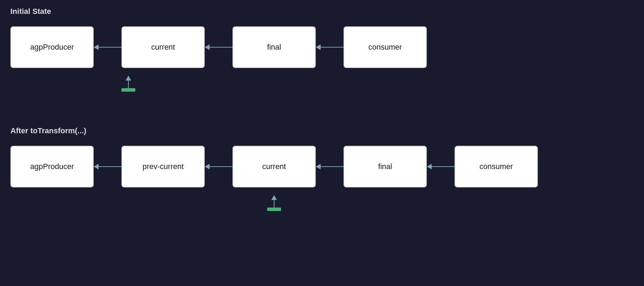 The image size is (644, 286). Describe the element at coordinates (274, 47) in the screenshot. I see `node-final-1-label: final` at that location.